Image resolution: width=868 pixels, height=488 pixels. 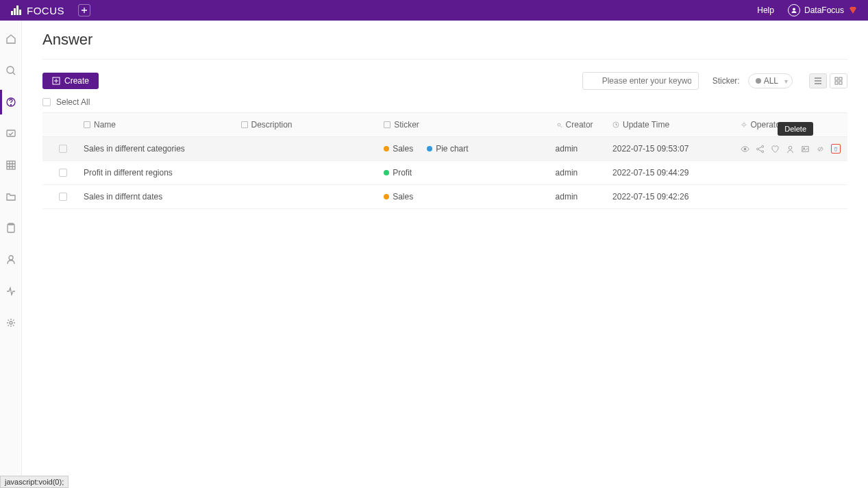 What do you see at coordinates (853, 10) in the screenshot?
I see `diamond-icon` at bounding box center [853, 10].